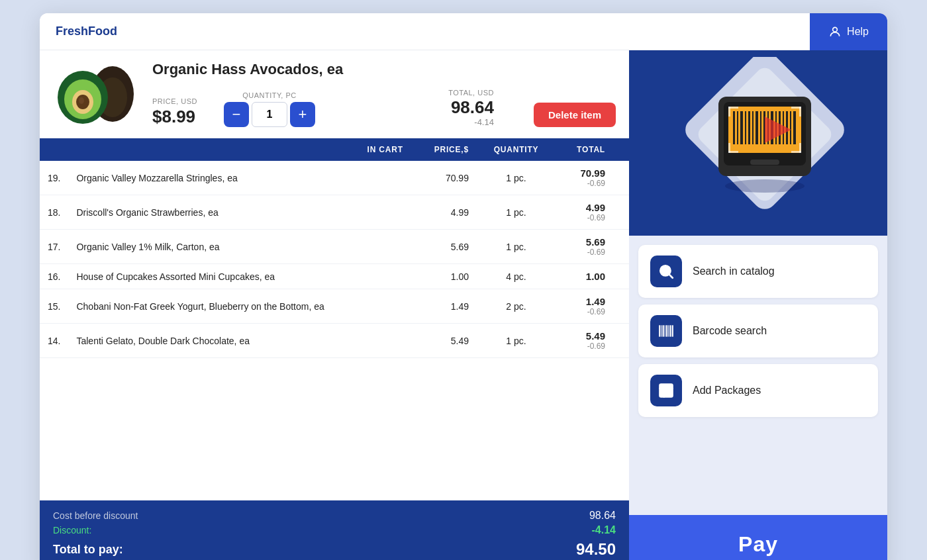  What do you see at coordinates (849, 32) in the screenshot?
I see `help-button: Help` at bounding box center [849, 32].